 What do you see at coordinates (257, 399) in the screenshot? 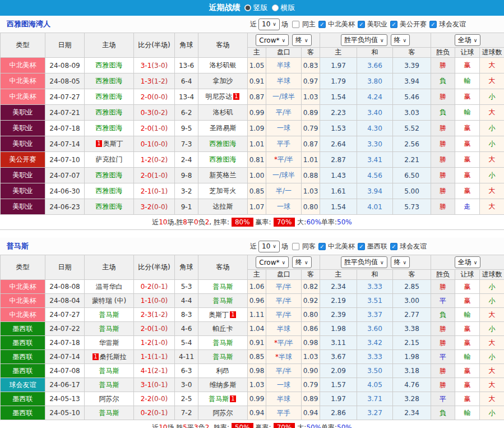
I see `odds-value: 0.99` at bounding box center [257, 399].